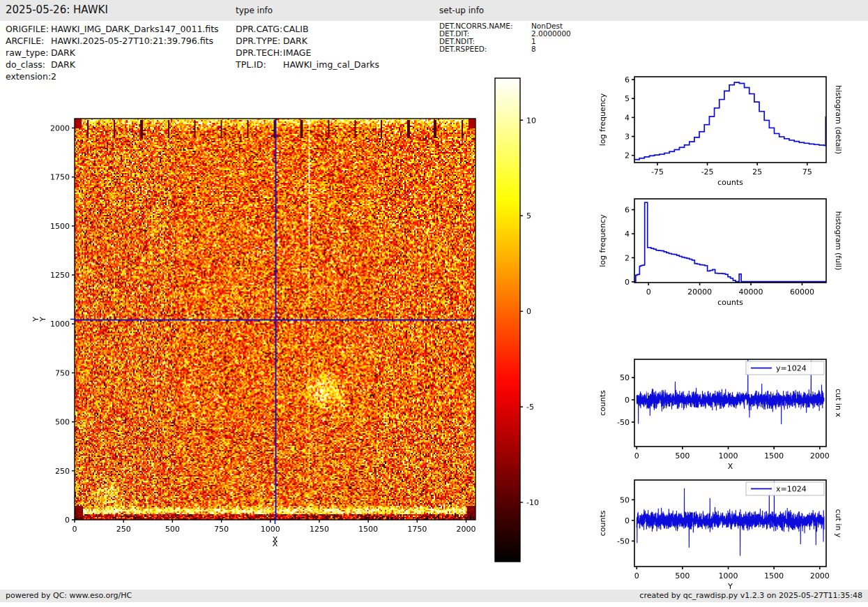 This screenshot has width=868, height=607. What do you see at coordinates (254, 10) in the screenshot?
I see `type-info-heading: type info` at bounding box center [254, 10].